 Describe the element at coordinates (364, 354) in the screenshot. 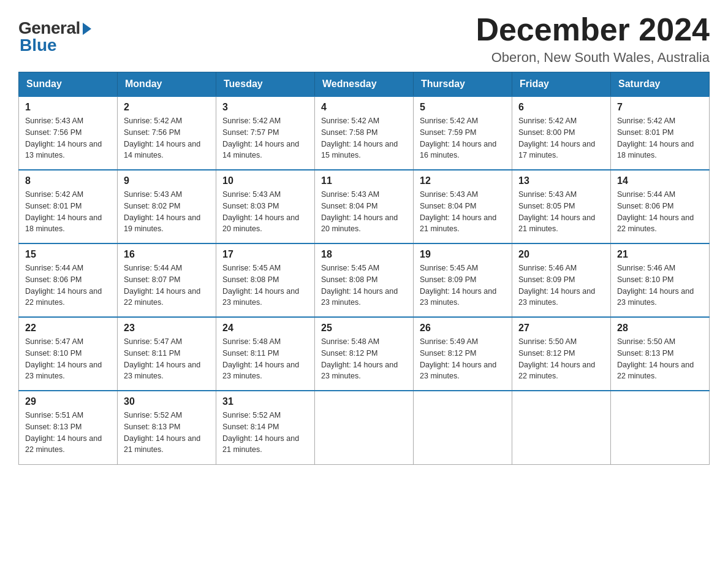

I see `calendar-week-row: 22 Sunrise: 5:47 AM Sunset: 8:10 PM Dayl…` at that location.